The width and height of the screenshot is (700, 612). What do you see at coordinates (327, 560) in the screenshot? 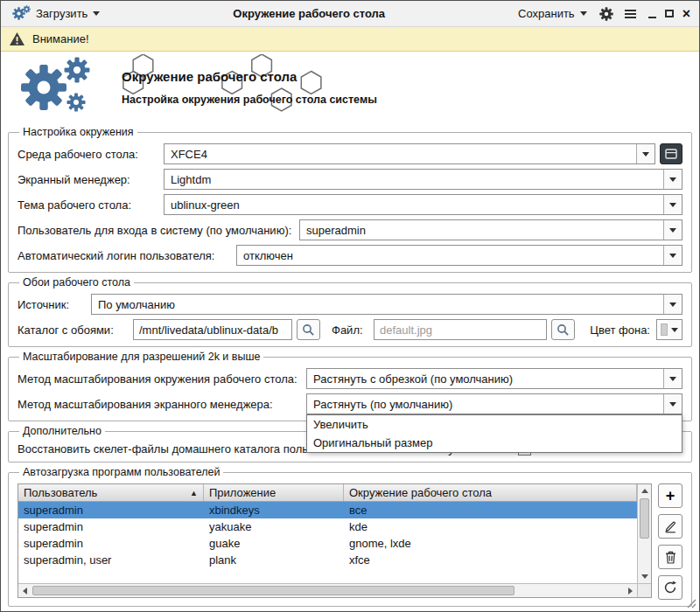
I see `table-row: superadmin, user plank xfce` at bounding box center [327, 560].